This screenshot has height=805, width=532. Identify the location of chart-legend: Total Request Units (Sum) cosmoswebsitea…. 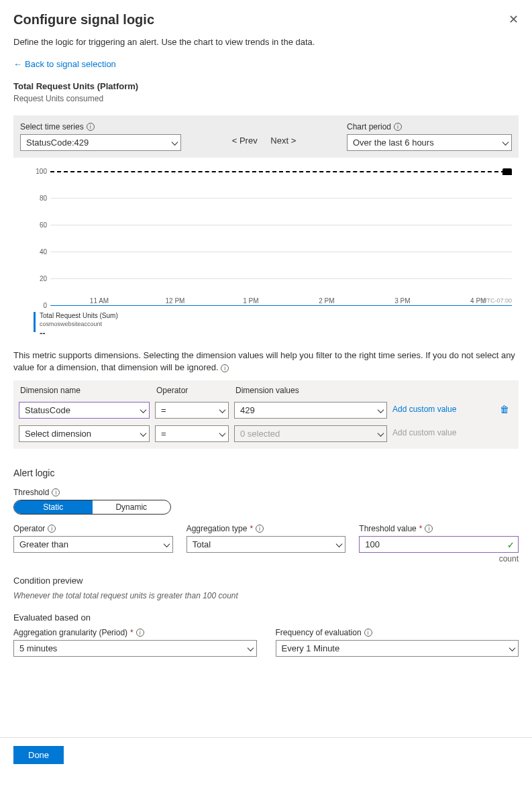
(276, 325).